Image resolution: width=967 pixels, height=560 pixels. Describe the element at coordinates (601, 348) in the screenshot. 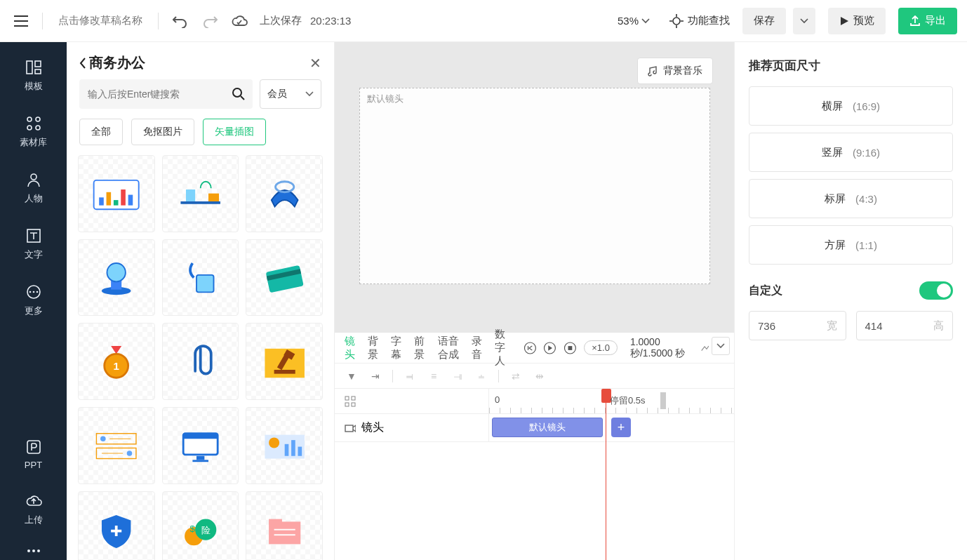

I see `speed-control: ×1.0` at that location.